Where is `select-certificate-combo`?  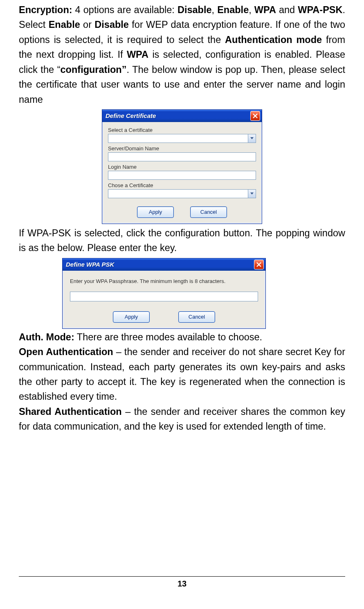 select-certificate-combo is located at coordinates (182, 138).